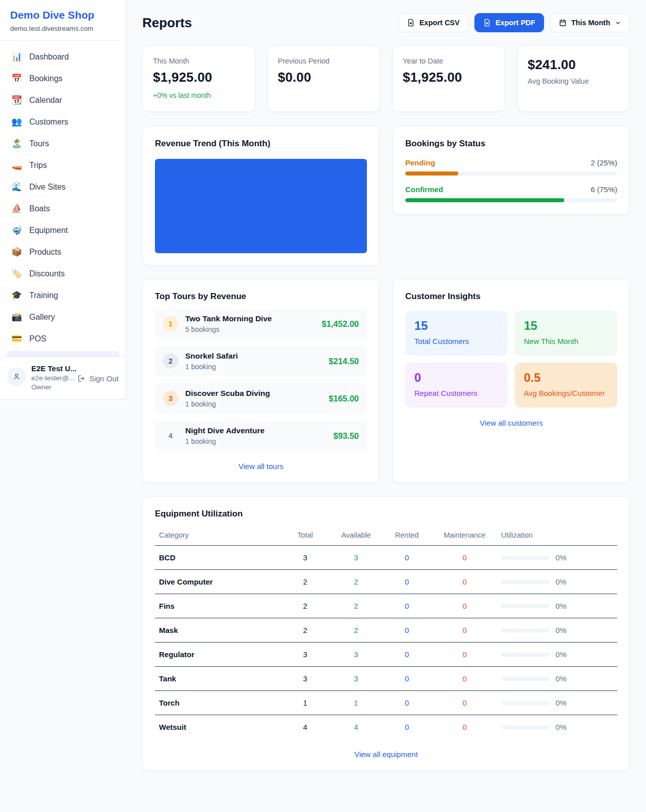 Image resolution: width=646 pixels, height=812 pixels. I want to click on sidebar-item-boats: ⛵Boats, so click(63, 209).